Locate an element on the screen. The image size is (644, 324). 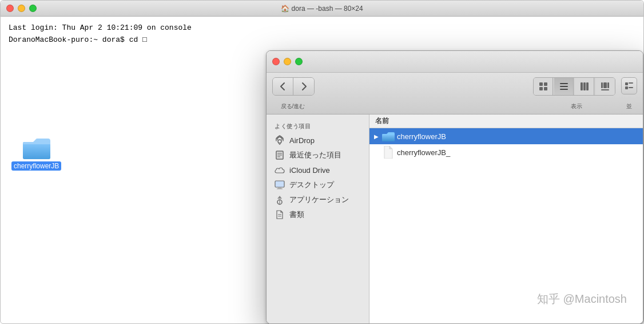
finder-nav-buttons is located at coordinates (293, 86).